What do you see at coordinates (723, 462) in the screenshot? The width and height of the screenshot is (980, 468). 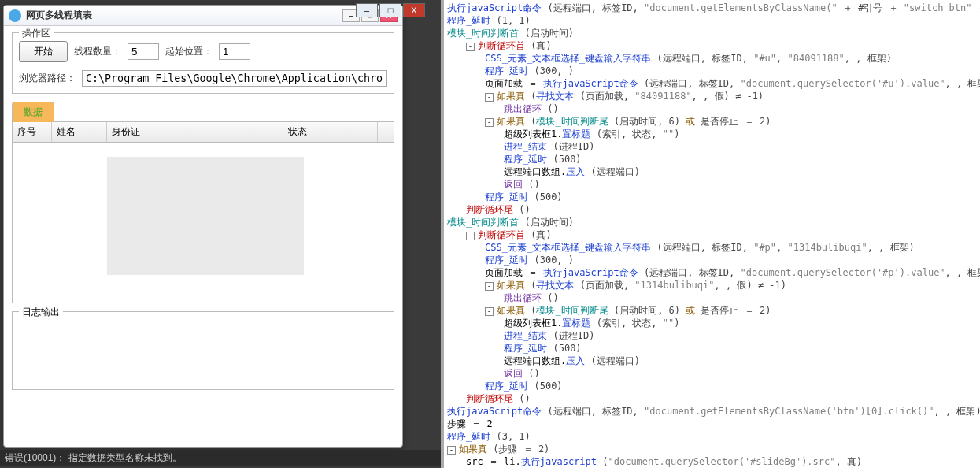 I see `code-token: "document.querySelector('#slideBg').src"` at bounding box center [723, 462].